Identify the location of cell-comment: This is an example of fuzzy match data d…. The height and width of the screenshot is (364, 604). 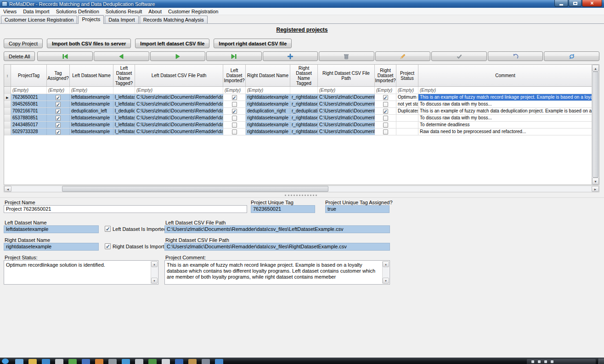
(505, 111).